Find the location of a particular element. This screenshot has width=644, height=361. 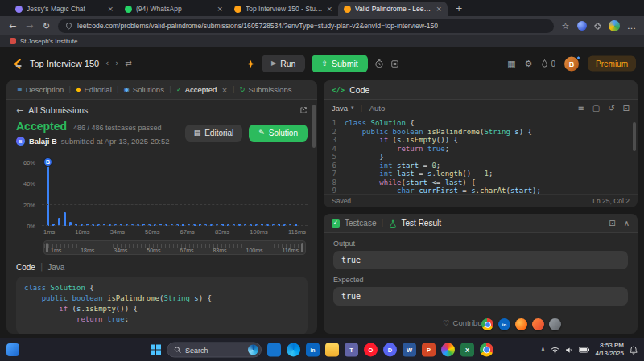

tab-test-result: Test Result is located at coordinates (422, 224).